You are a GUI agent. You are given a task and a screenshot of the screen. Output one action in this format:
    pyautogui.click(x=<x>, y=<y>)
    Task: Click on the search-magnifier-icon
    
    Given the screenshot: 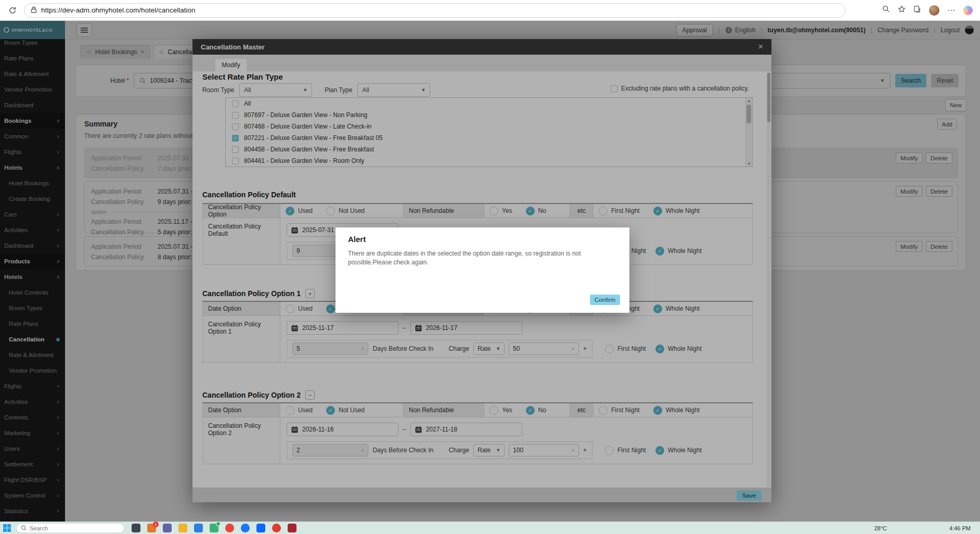 What is the action you would take?
    pyautogui.click(x=886, y=10)
    